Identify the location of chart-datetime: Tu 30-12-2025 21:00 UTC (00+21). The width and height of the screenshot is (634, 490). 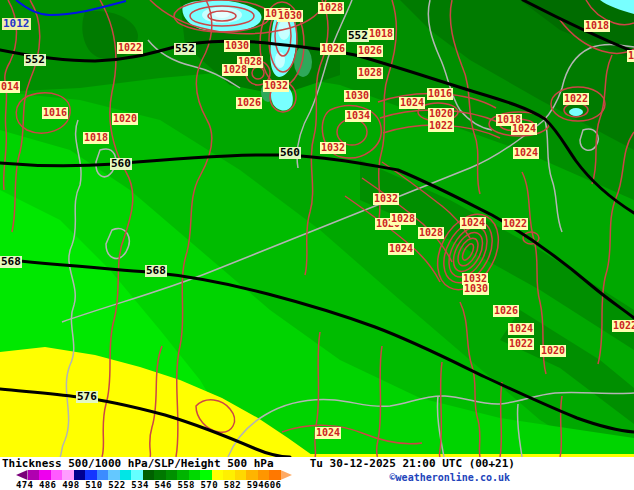
(412, 464).